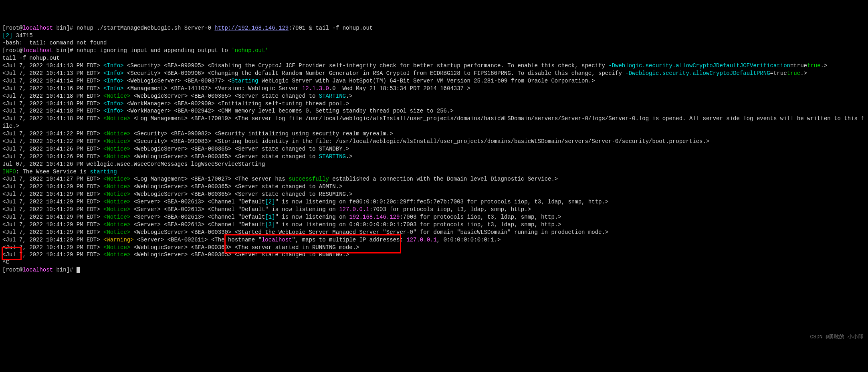 The image size is (868, 372). I want to click on watermark: CSDN @勇敢的_小小邱, so click(837, 337).